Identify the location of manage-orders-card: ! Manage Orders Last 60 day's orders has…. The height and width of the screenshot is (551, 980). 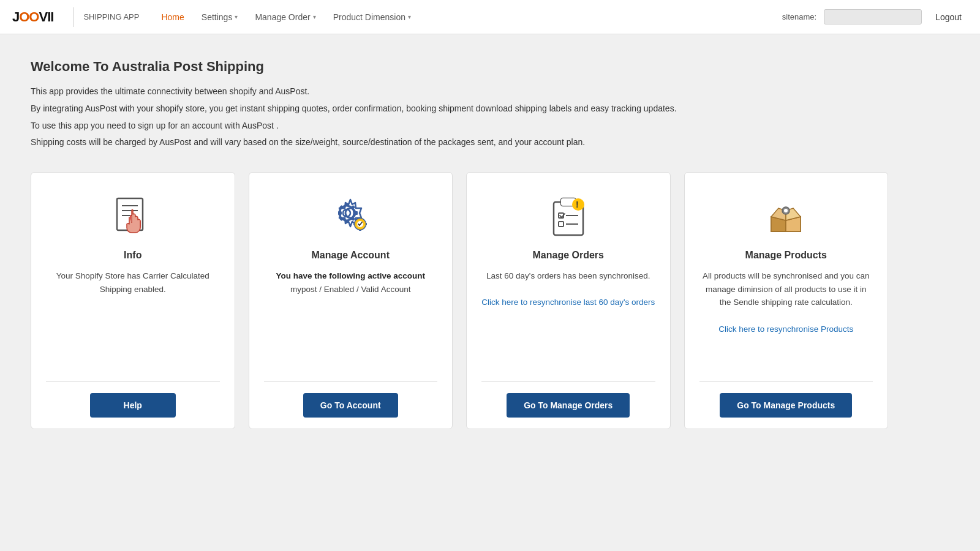
(568, 301).